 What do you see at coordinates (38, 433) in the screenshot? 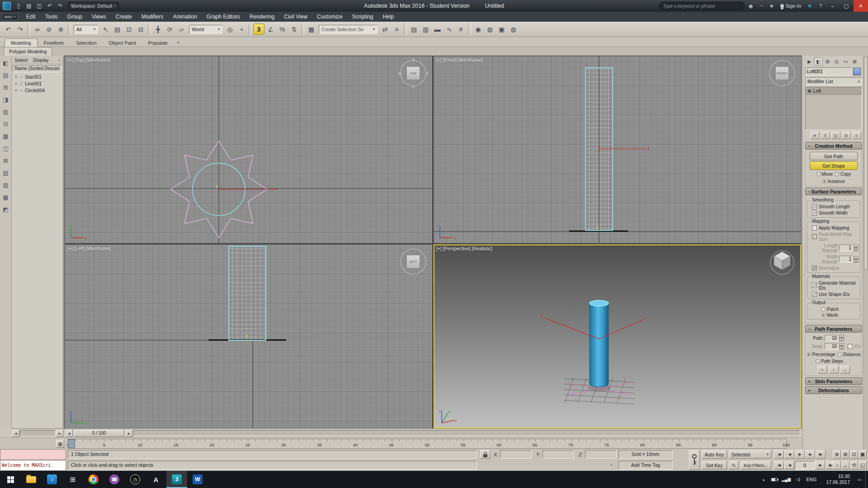
I see `explorer-scrollbar: ◂ ▸` at bounding box center [38, 433].